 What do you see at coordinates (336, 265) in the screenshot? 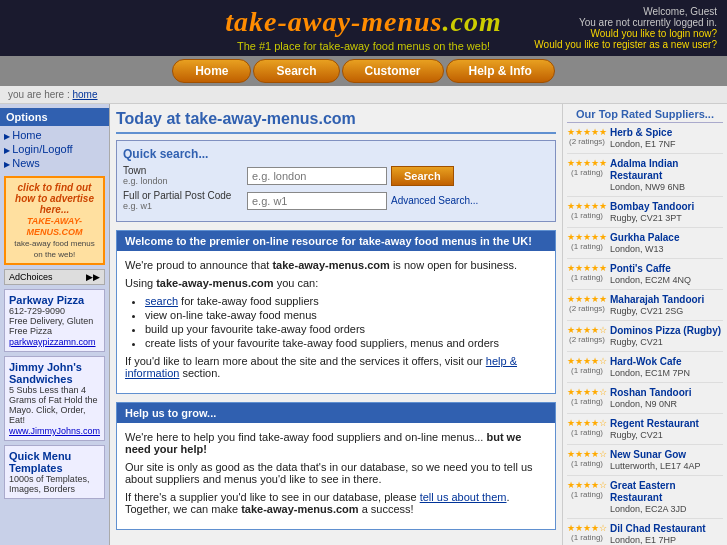
I see `welcome-para1: We're proud to announce that take-away-m…` at bounding box center [336, 265].